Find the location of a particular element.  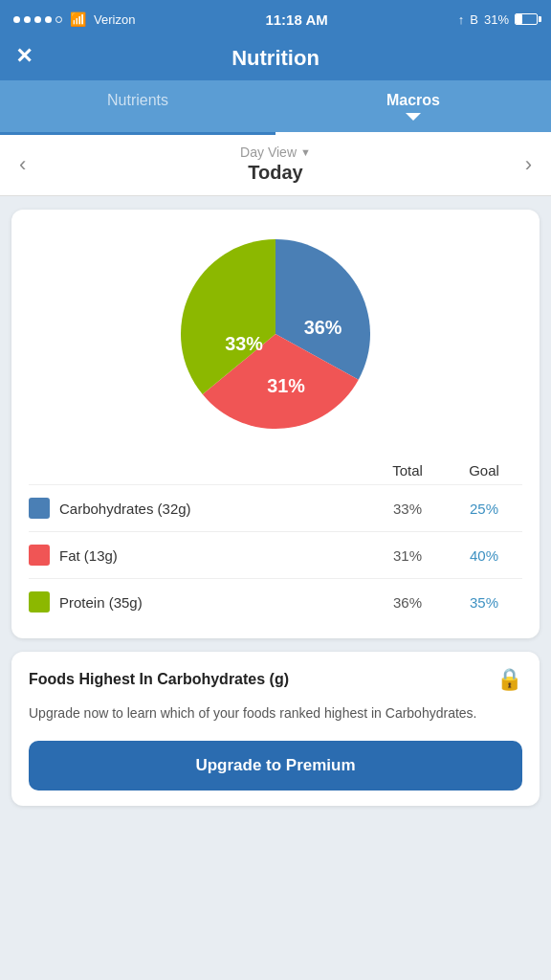

protein-percent-label: 36% is located at coordinates (323, 327).